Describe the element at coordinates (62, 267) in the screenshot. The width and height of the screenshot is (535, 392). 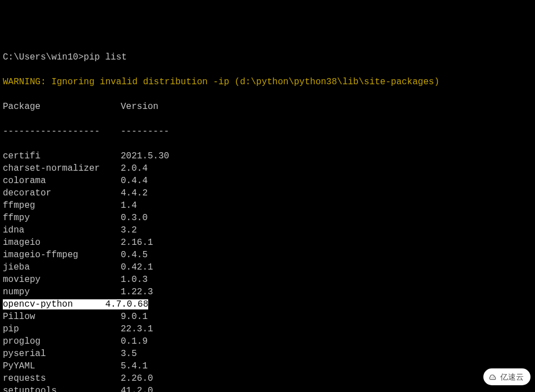
I see `package-name: jieba` at that location.